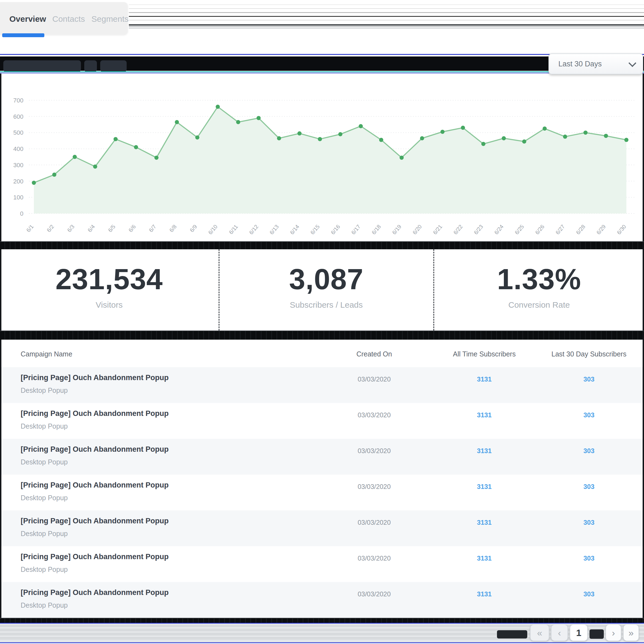 This screenshot has height=644, width=644. I want to click on x-axis-tick-label: 6/10, so click(213, 229).